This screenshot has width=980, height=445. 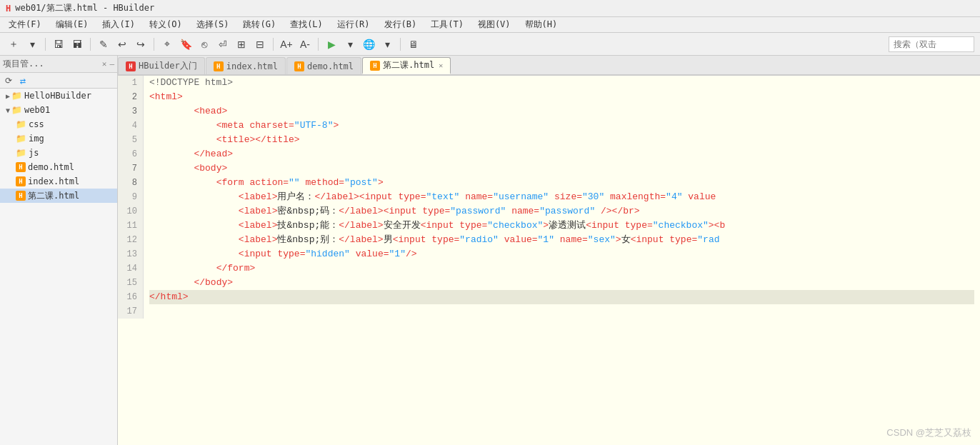 What do you see at coordinates (330, 66) in the screenshot?
I see `tab-label-demo: demo.html` at bounding box center [330, 66].